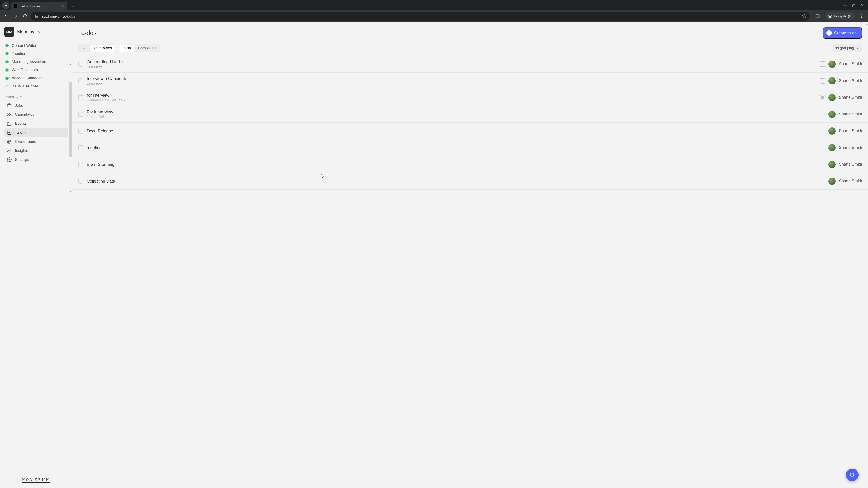 This screenshot has width=868, height=488. What do you see at coordinates (845, 5) in the screenshot?
I see `minimize-icon: —` at bounding box center [845, 5].